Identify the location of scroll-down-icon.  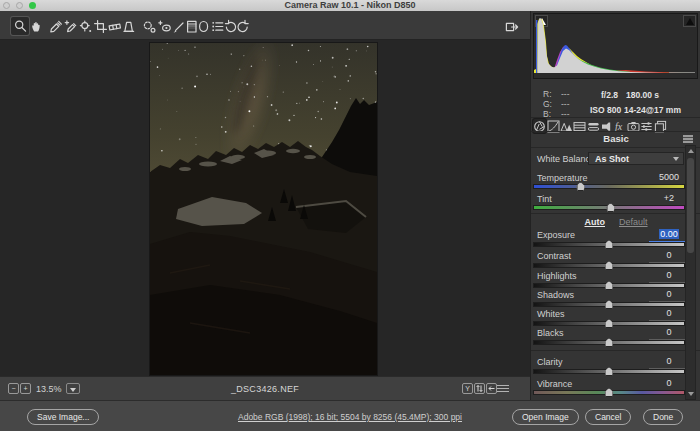
(691, 394).